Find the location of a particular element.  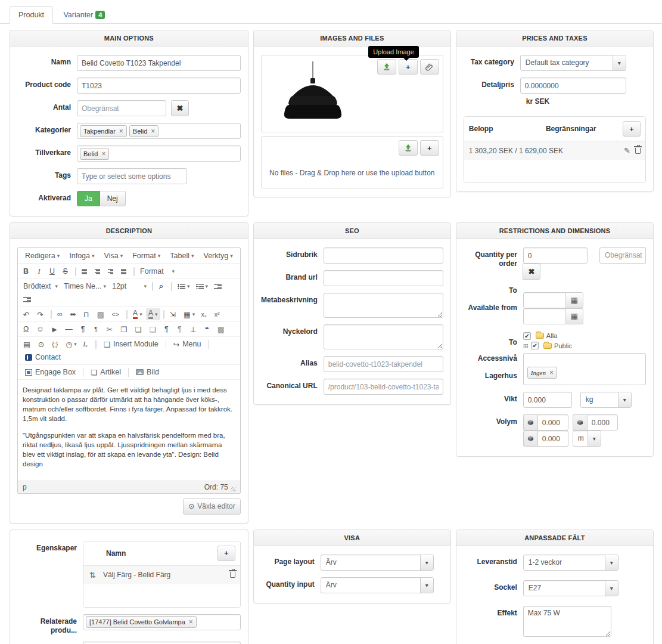

preview-icon: ⊙ is located at coordinates (42, 344).